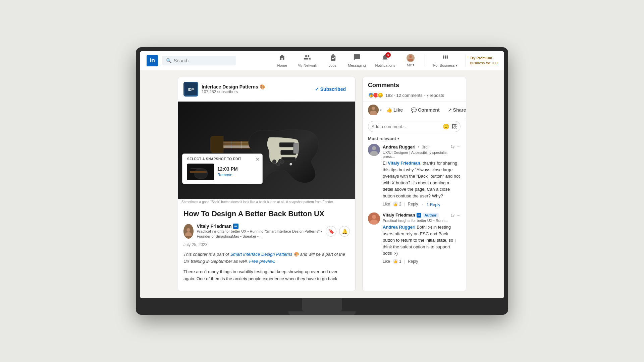  What do you see at coordinates (398, 139) in the screenshot?
I see `sort-dropdown-icon: ▾` at bounding box center [398, 139].